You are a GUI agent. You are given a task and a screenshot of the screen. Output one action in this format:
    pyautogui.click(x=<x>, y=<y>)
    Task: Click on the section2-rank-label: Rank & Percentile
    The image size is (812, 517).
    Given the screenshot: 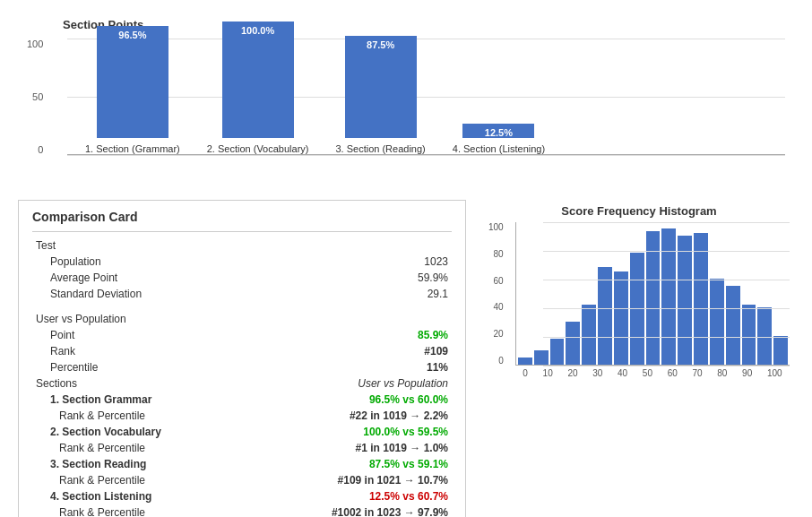 What is the action you would take?
    pyautogui.click(x=141, y=448)
    